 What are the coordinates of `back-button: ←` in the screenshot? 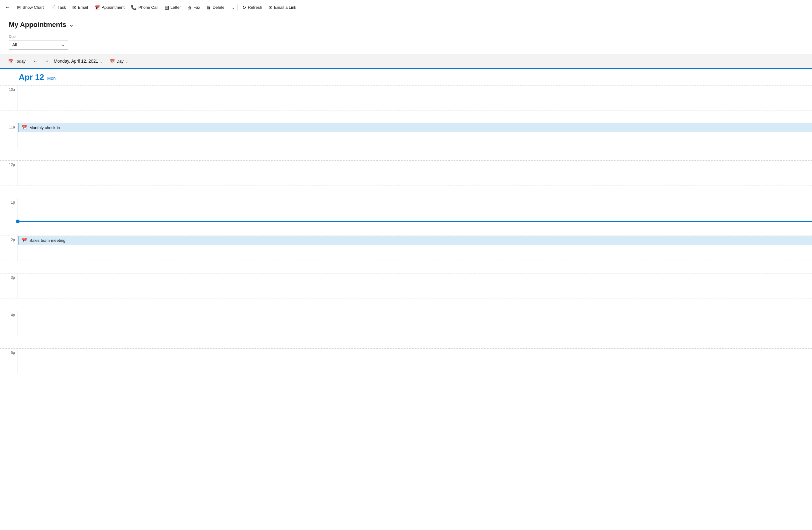 It's located at (8, 8).